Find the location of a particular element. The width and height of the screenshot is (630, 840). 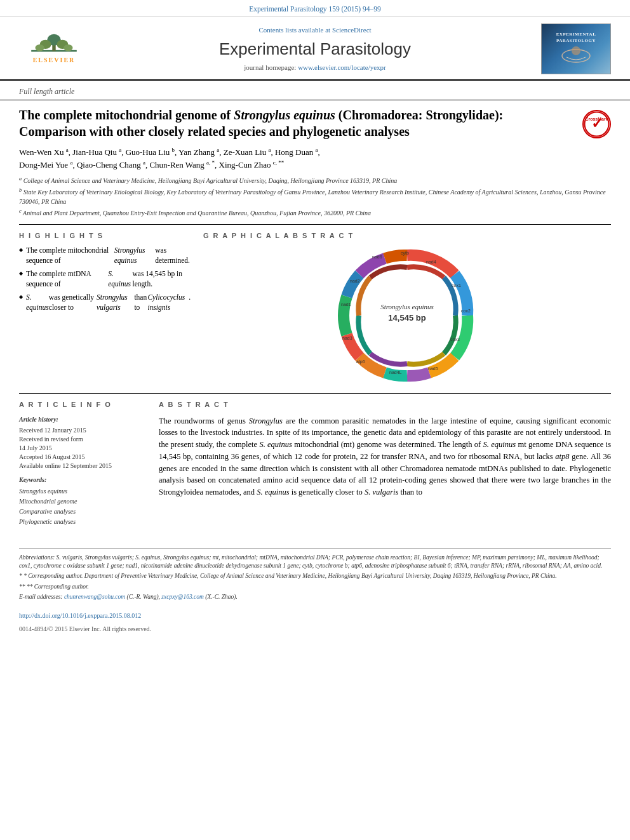

abbreviations-note: Abbreviations: S. vulgaris, Strongylus v… is located at coordinates (315, 563).